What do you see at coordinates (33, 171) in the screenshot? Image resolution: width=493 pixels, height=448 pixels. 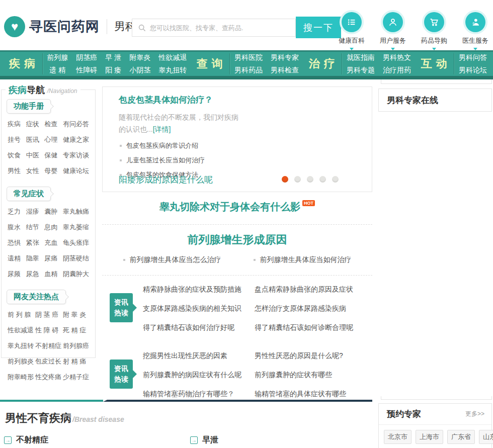 I see `sidebar-link: 女性` at bounding box center [33, 171].